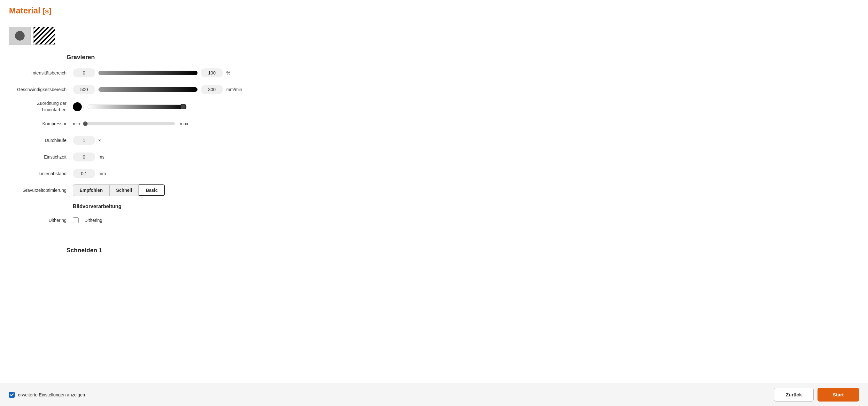  I want to click on schneiden-title: Schneiden 1, so click(463, 250).